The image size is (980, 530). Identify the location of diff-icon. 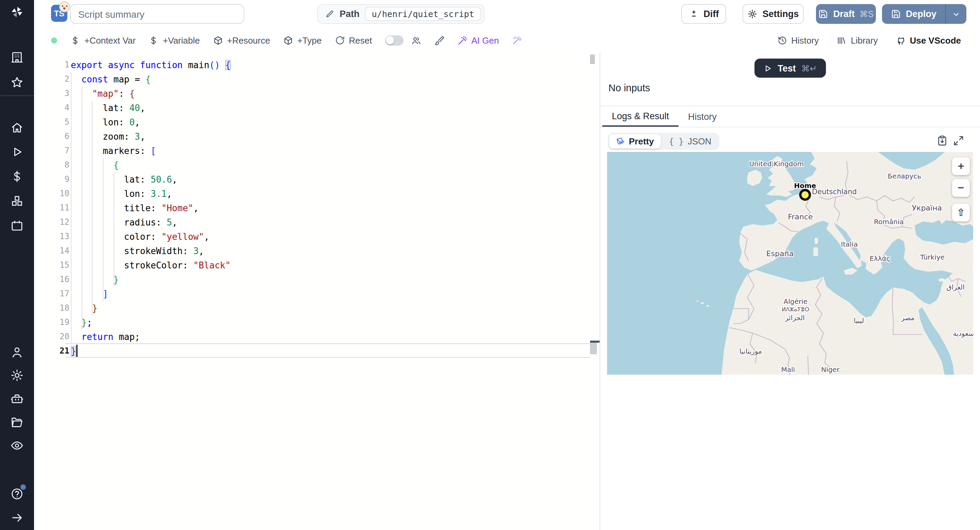
(694, 14).